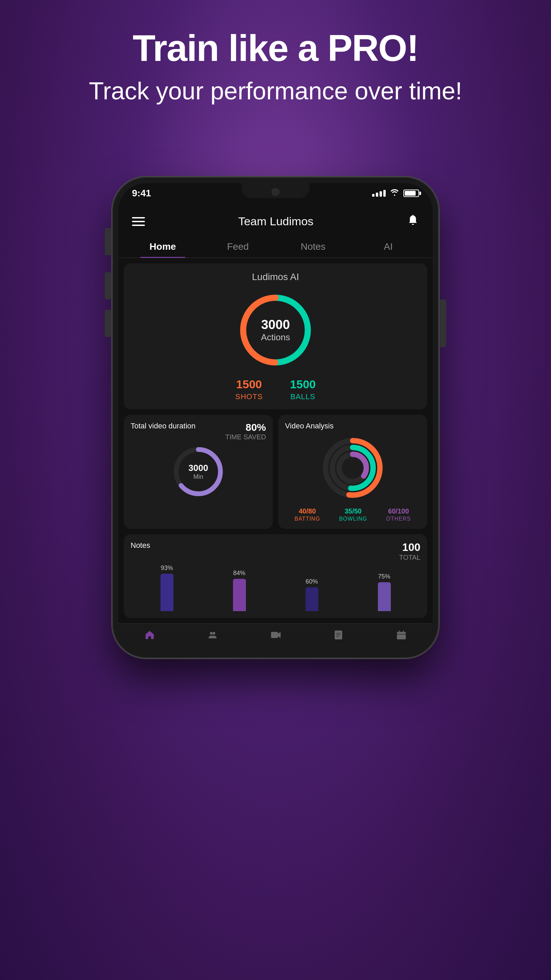  I want to click on bar-1: 93%, so click(167, 588).